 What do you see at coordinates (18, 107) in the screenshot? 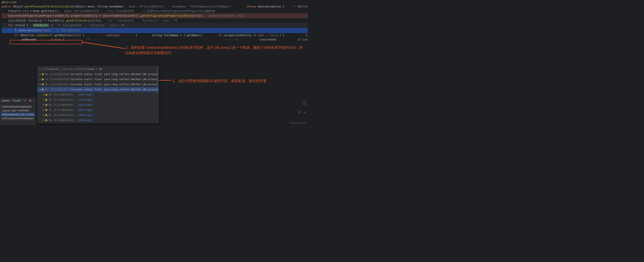
I see `app-name: TrademarkStarterApplication` at bounding box center [18, 107].